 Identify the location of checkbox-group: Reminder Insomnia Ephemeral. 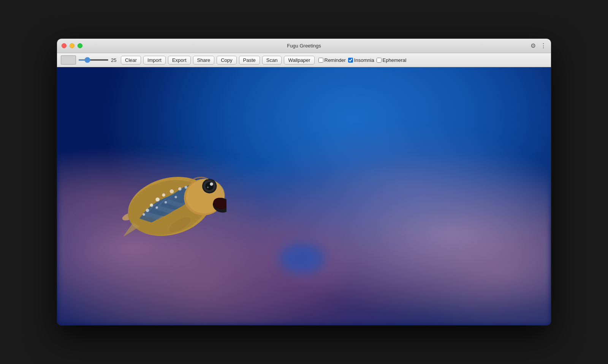
(362, 60).